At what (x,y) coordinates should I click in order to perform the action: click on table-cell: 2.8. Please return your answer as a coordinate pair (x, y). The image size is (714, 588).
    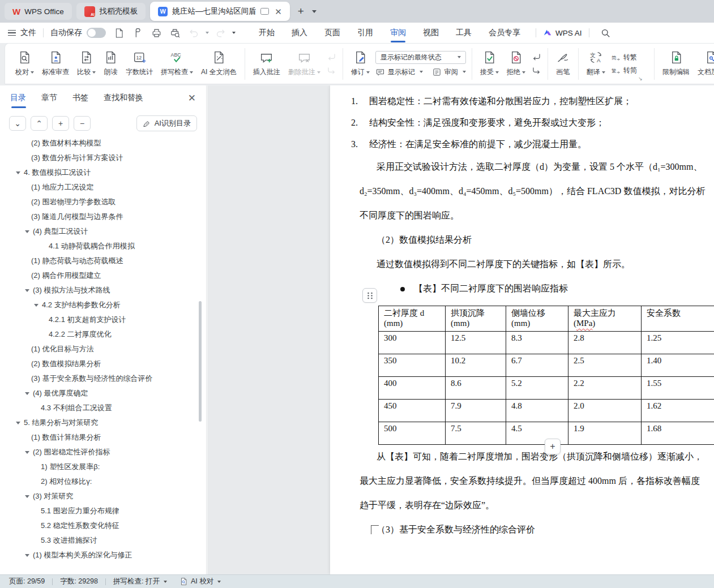
    Looking at the image, I should click on (605, 343).